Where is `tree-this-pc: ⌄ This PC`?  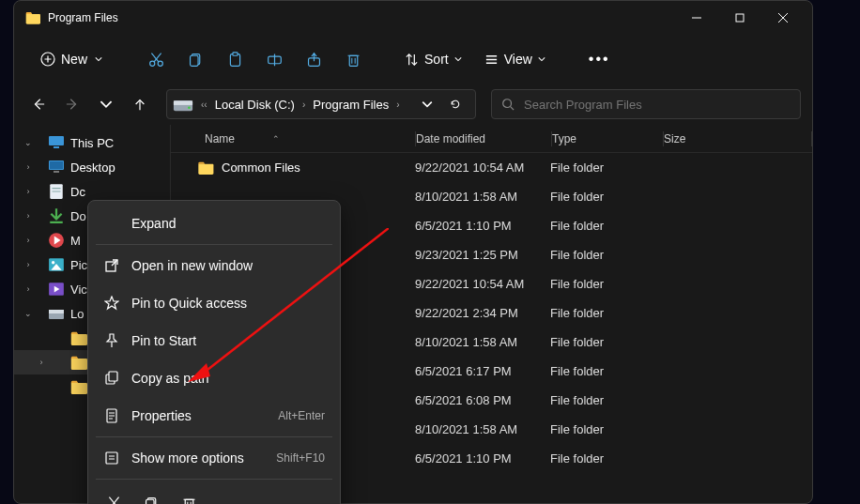
tree-this-pc: ⌄ This PC is located at coordinates (92, 143).